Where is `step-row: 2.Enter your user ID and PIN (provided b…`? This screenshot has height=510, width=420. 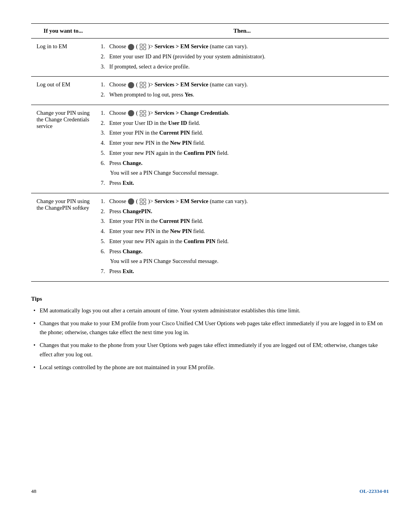 step-row: 2.Enter your user ID and PIN (provided b… is located at coordinates (242, 57).